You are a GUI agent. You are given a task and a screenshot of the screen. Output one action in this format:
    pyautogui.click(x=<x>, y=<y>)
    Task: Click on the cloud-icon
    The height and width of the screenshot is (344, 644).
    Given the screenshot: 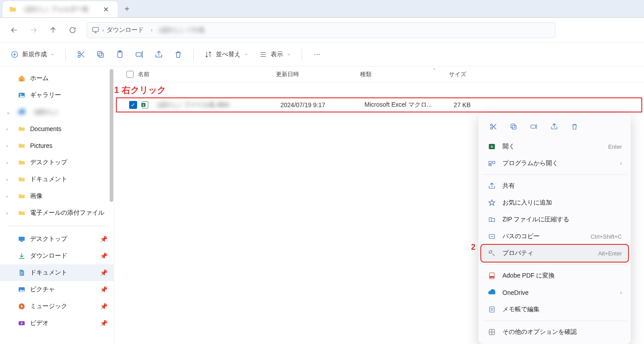 What is the action you would take?
    pyautogui.click(x=22, y=112)
    